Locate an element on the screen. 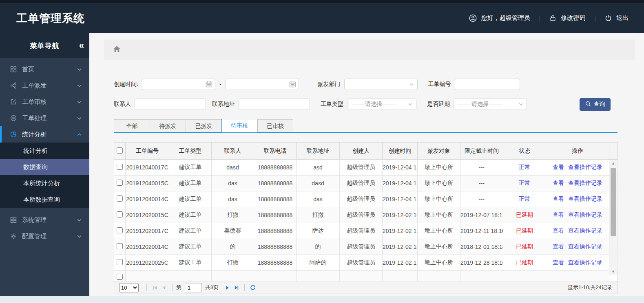 The width and height of the screenshot is (644, 303). grid-icon is located at coordinates (13, 69).